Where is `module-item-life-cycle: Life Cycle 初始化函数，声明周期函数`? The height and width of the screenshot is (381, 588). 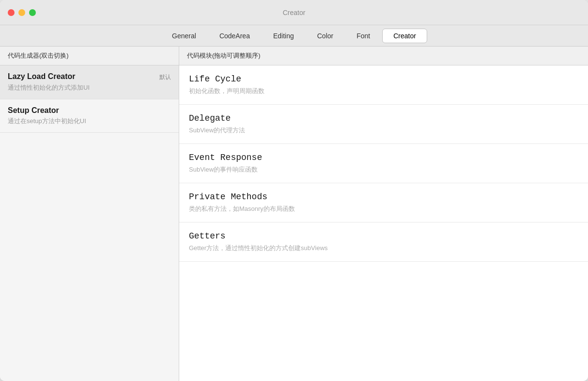 module-item-life-cycle: Life Cycle 初始化函数，声明周期函数 is located at coordinates (384, 85).